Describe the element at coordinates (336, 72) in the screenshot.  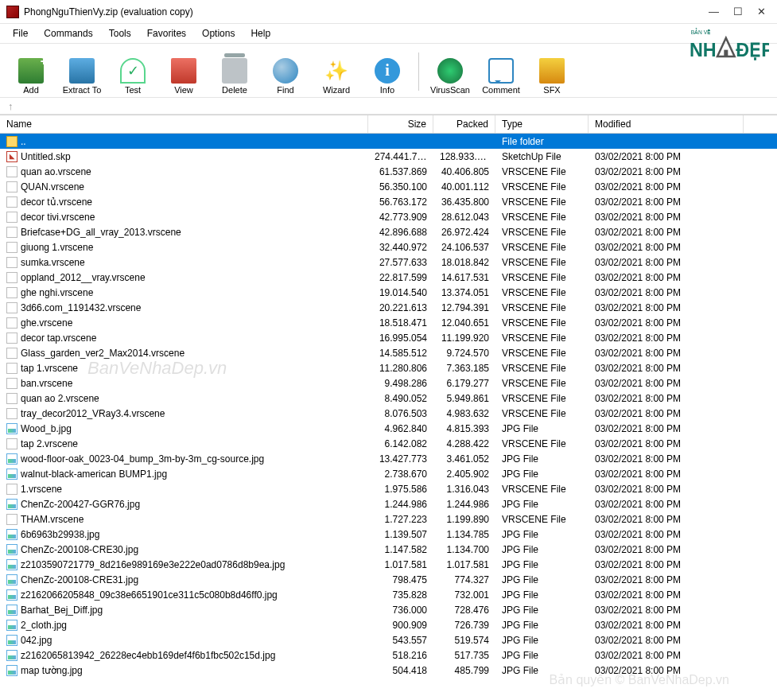
I see `toolbar-wizard: ✨Wizard` at that location.